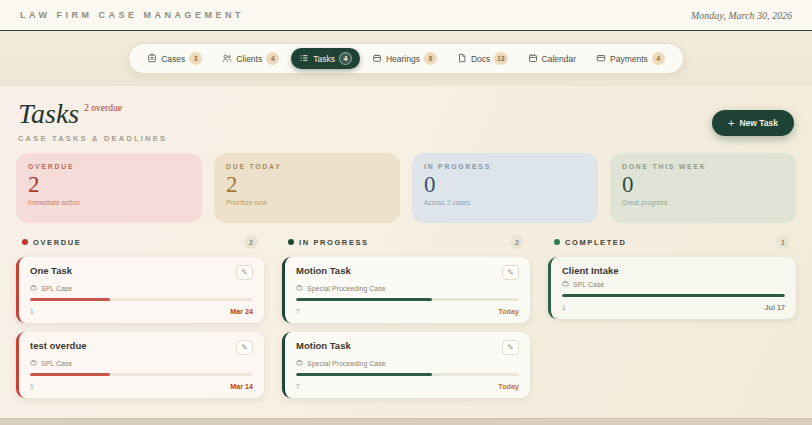  Describe the element at coordinates (753, 123) in the screenshot. I see `new-task-button: + New Task` at that location.